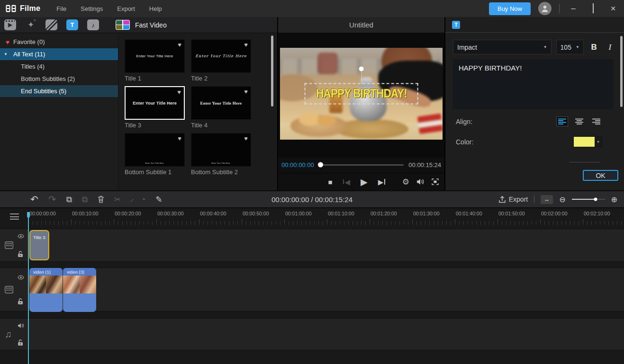 The width and height of the screenshot is (624, 364). Describe the element at coordinates (312, 290) in the screenshot. I see `video-track: video (1) video (3)` at that location.